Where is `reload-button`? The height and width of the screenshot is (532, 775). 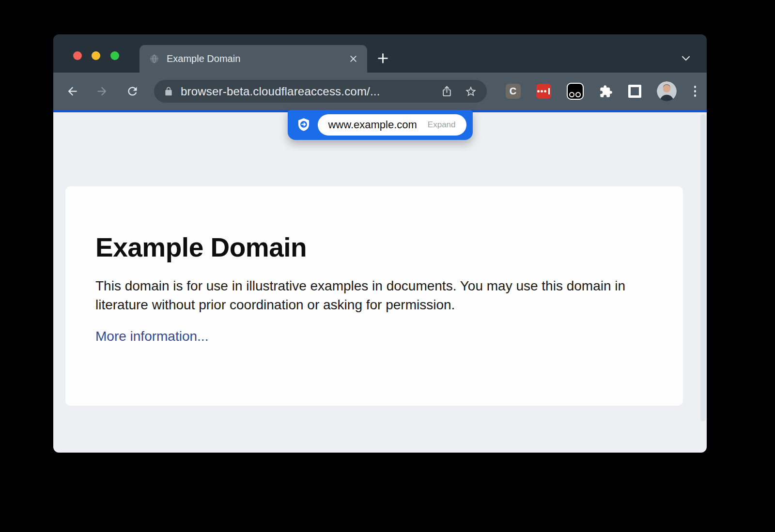
reload-button is located at coordinates (133, 91).